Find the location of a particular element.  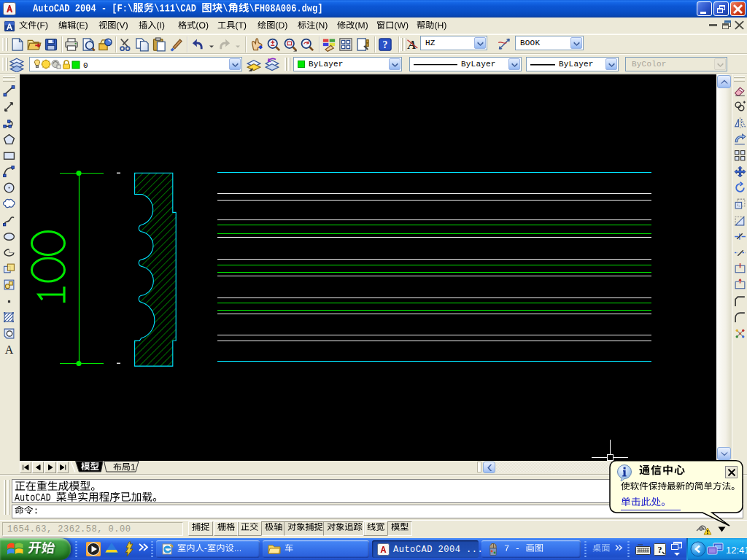

svg-text: 0 is located at coordinates (86, 66).